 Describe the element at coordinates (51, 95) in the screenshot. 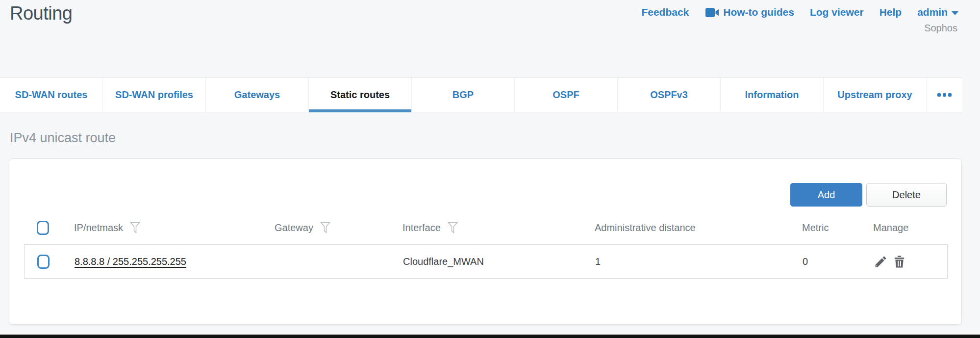

I see `tab-sd-wan-routes: SD-WAN routes` at that location.